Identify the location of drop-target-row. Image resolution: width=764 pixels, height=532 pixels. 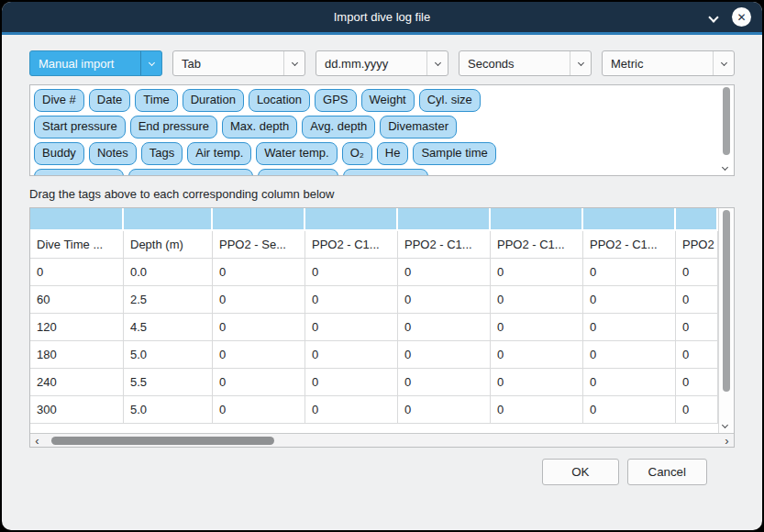
(374, 220).